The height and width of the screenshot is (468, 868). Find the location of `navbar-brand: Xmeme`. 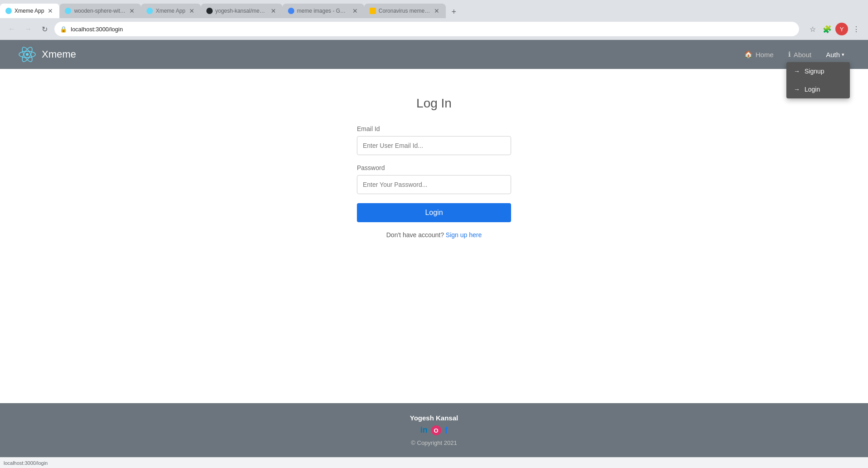

navbar-brand: Xmeme is located at coordinates (47, 54).